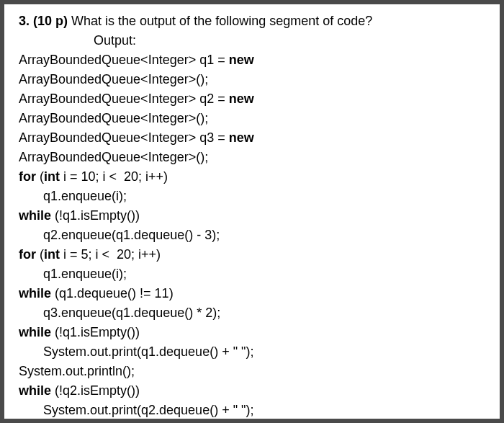 This screenshot has height=423, width=504. Describe the element at coordinates (110, 254) in the screenshot. I see `code-text: i = 5; i < 20; i++)` at that location.